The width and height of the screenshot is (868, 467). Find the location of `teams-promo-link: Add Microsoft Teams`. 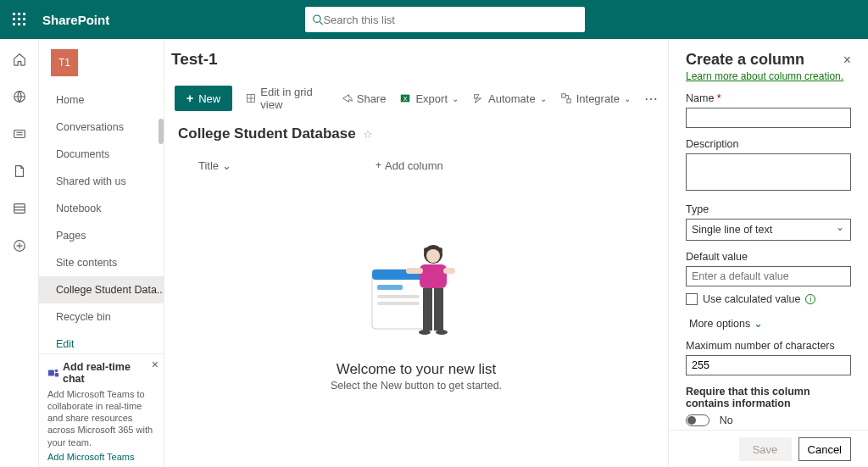

teams-promo-link: Add Microsoft Teams is located at coordinates (92, 457).